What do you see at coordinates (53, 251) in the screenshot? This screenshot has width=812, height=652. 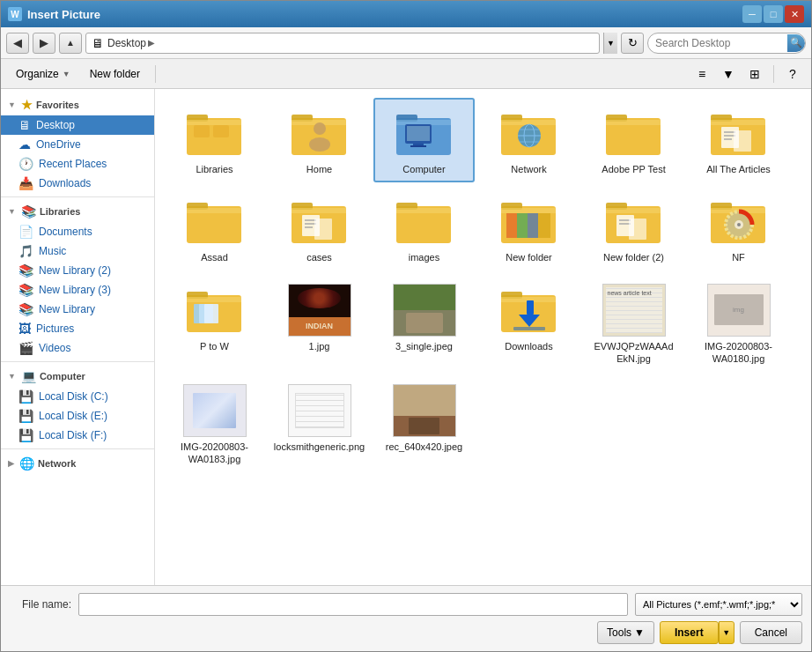 I see `sidebar-music-label: Music` at bounding box center [53, 251].